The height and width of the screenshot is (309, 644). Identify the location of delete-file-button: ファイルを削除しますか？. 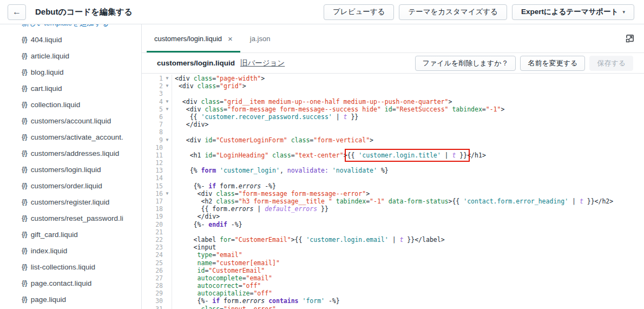
(465, 63).